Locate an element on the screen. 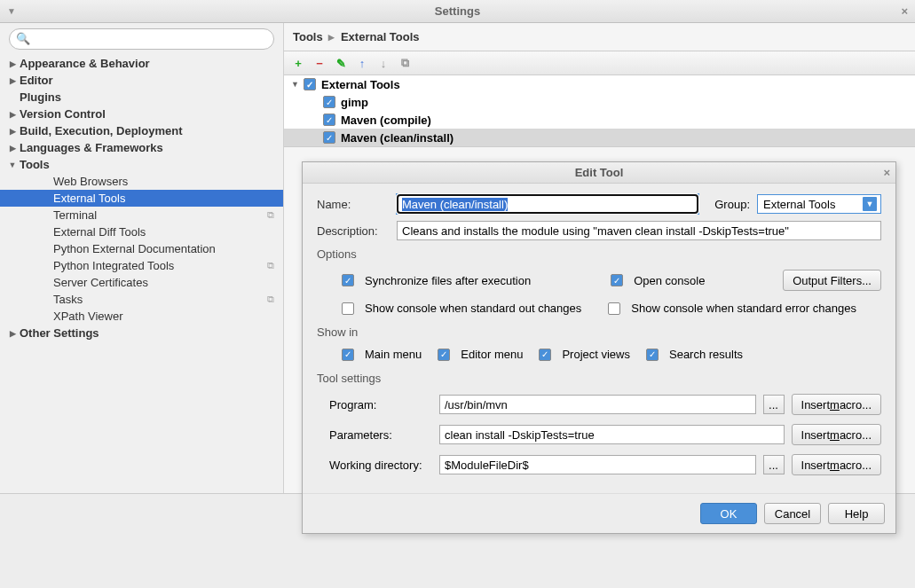 This screenshot has height=588, width=915. sidebar-item-label: External Diff Tools is located at coordinates (99, 232).